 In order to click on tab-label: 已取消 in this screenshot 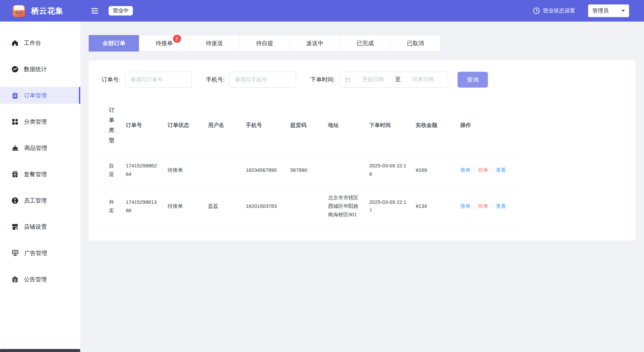, I will do `click(415, 43)`.